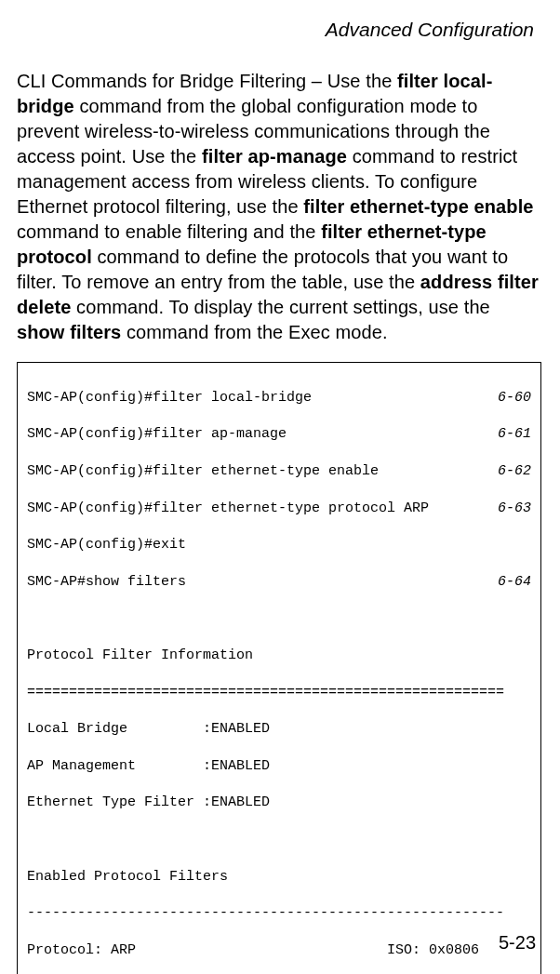 This screenshot has height=974, width=560. What do you see at coordinates (279, 509) in the screenshot?
I see `cli-line: SMC-AP(config)#filter ethernet-type prot…` at bounding box center [279, 509].